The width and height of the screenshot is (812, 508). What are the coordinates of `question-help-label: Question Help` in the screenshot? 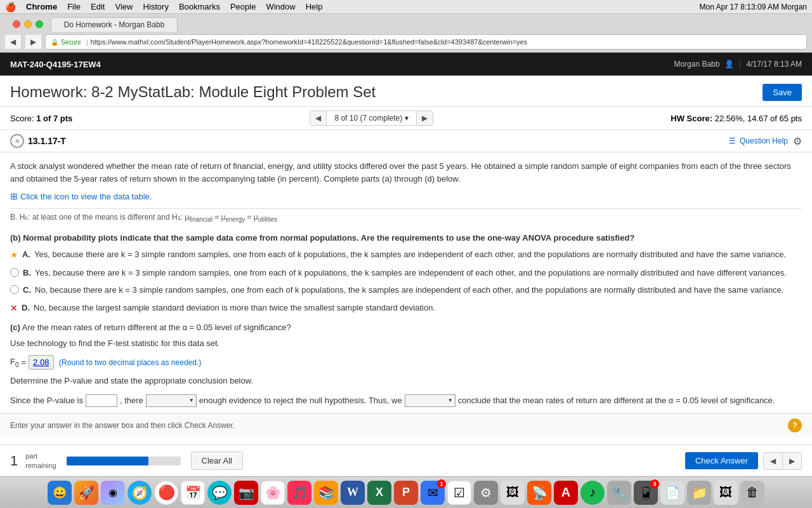 It's located at (764, 141).